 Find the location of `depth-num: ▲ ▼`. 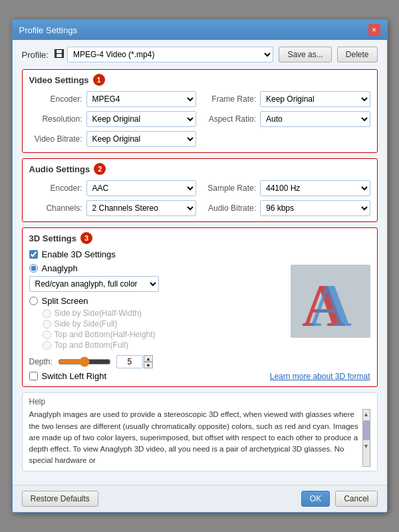

depth-num: ▲ ▼ is located at coordinates (134, 362).